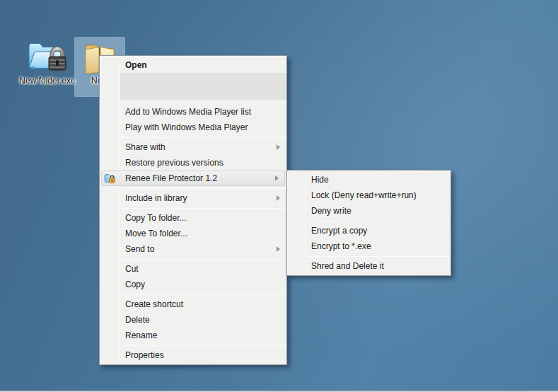 The height and width of the screenshot is (392, 558). Describe the element at coordinates (331, 211) in the screenshot. I see `menu-item-label: Deny write` at that location.